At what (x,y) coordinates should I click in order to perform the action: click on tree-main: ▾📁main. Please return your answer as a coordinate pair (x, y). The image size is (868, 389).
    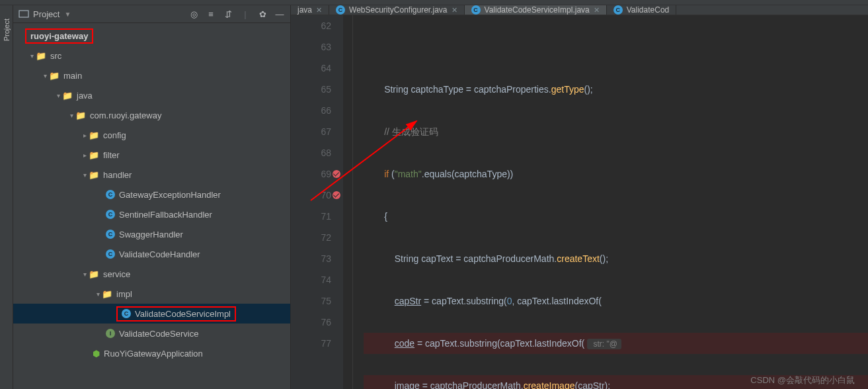
    Looking at the image, I should click on (152, 75).